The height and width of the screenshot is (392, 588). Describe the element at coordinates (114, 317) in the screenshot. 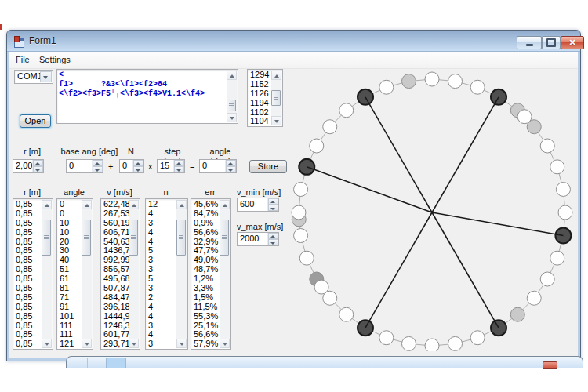

I see `list-item: 1444,9` at that location.